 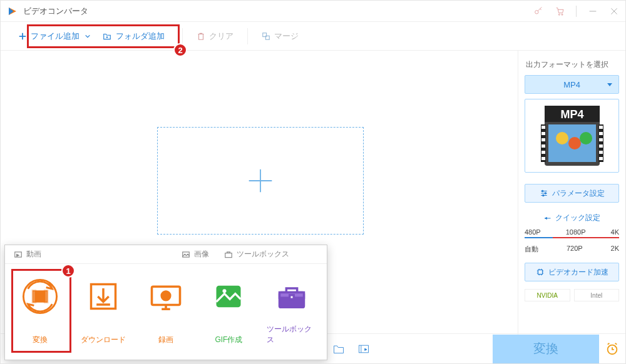 What do you see at coordinates (364, 349) in the screenshot?
I see `output-list-button` at bounding box center [364, 349].